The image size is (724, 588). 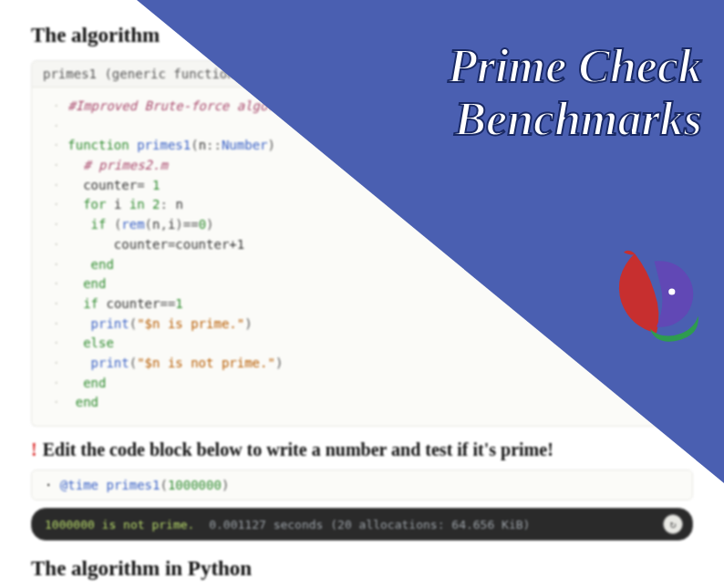 What do you see at coordinates (673, 524) in the screenshot?
I see `reload-icon: ↻` at bounding box center [673, 524].